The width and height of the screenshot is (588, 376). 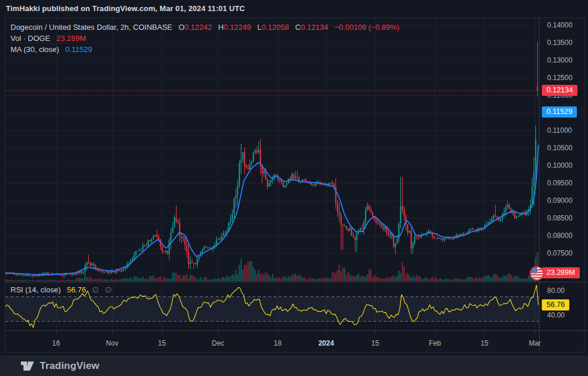 I want to click on price-change: −0.00109 (−0.89%), so click(x=367, y=27).